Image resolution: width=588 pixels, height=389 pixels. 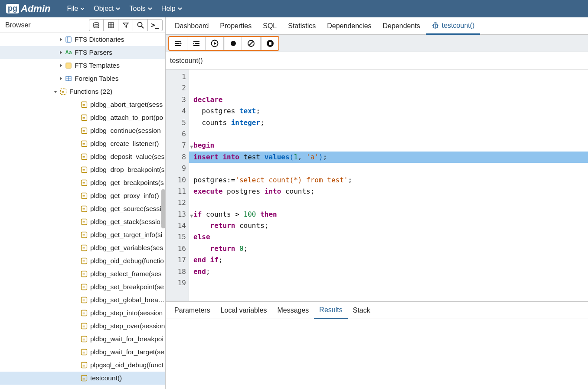 I want to click on tree-item: ≡pldbg_attach_to_port(po, so click(x=82, y=118).